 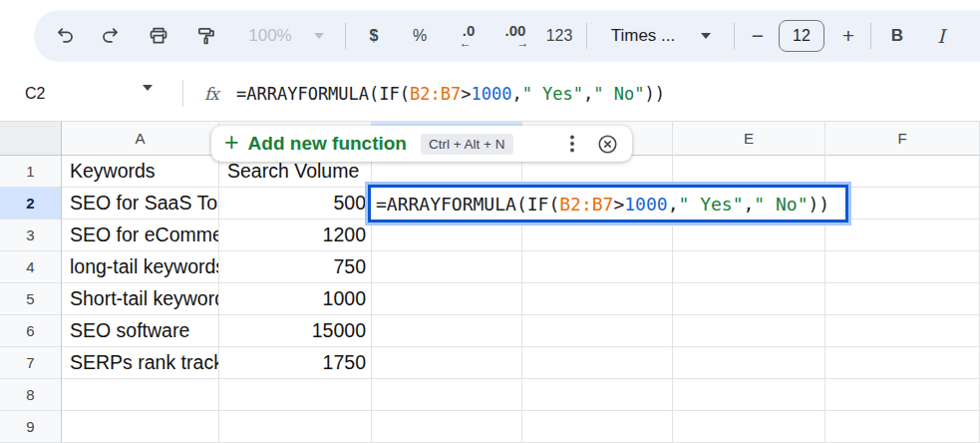 I want to click on font-caret-icon, so click(x=706, y=36).